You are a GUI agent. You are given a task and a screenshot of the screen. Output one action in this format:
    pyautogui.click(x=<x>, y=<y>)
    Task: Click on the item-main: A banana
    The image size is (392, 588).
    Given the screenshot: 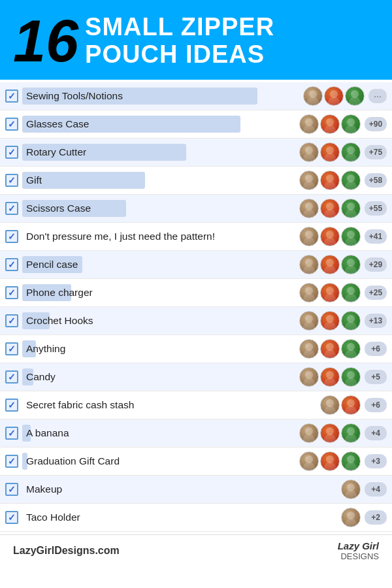 What is the action you would take?
    pyautogui.click(x=159, y=433)
    